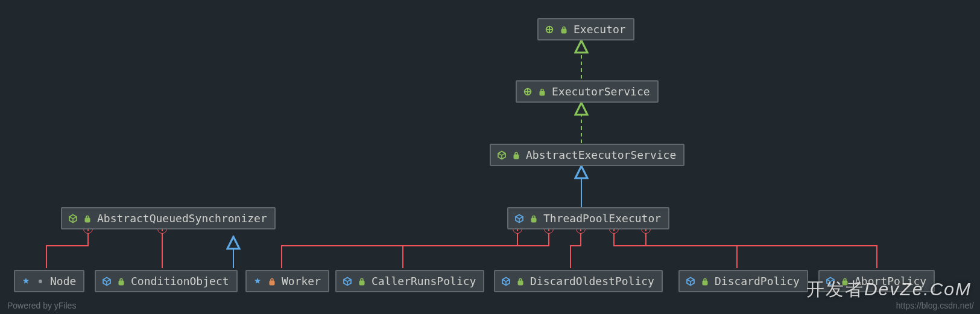  What do you see at coordinates (68, 249) in the screenshot?
I see `edge-node-inner-aqs` at bounding box center [68, 249].